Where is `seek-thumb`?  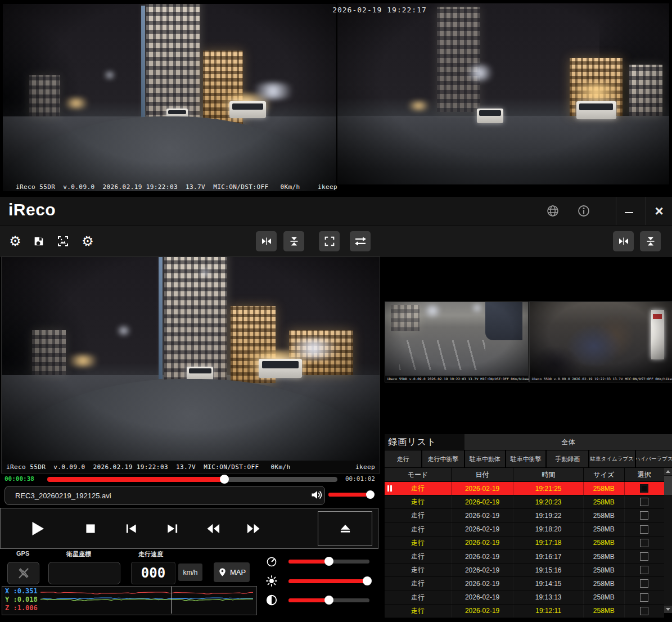 seek-thumb is located at coordinates (224, 479).